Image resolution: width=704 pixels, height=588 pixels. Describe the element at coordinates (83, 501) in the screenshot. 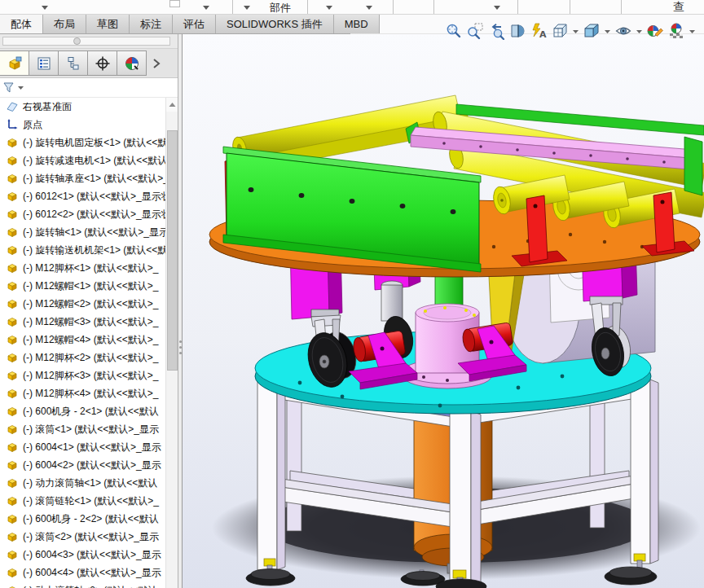

I see `tree-item: (-) 滚筒链轮<1> (默认<<默认>_` at that location.